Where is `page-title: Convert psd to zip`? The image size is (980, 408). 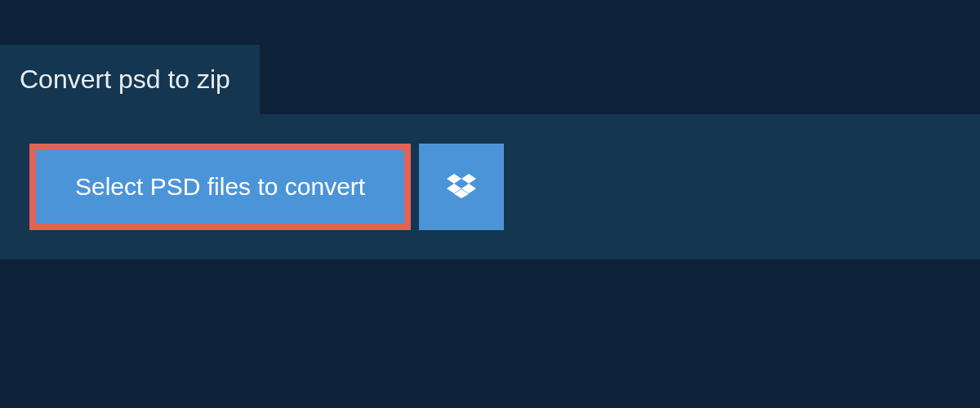 page-title: Convert psd to zip is located at coordinates (125, 79).